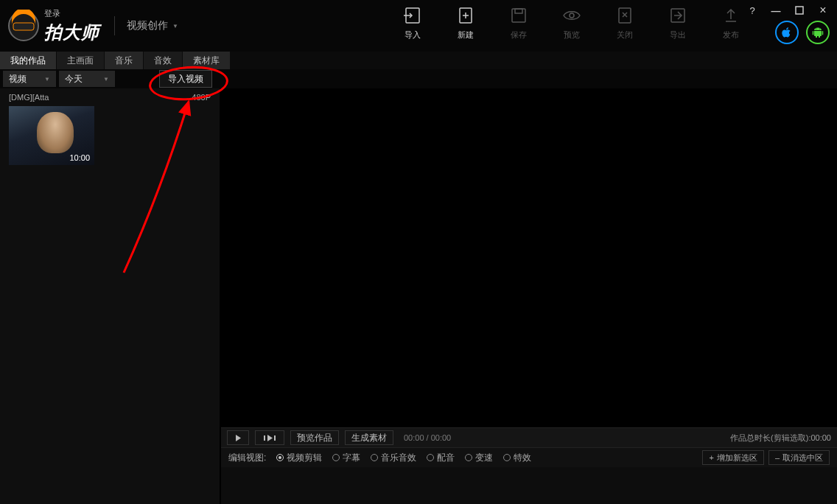 This screenshot has height=504, width=837. I want to click on tab-sfx: 音效, so click(163, 60).